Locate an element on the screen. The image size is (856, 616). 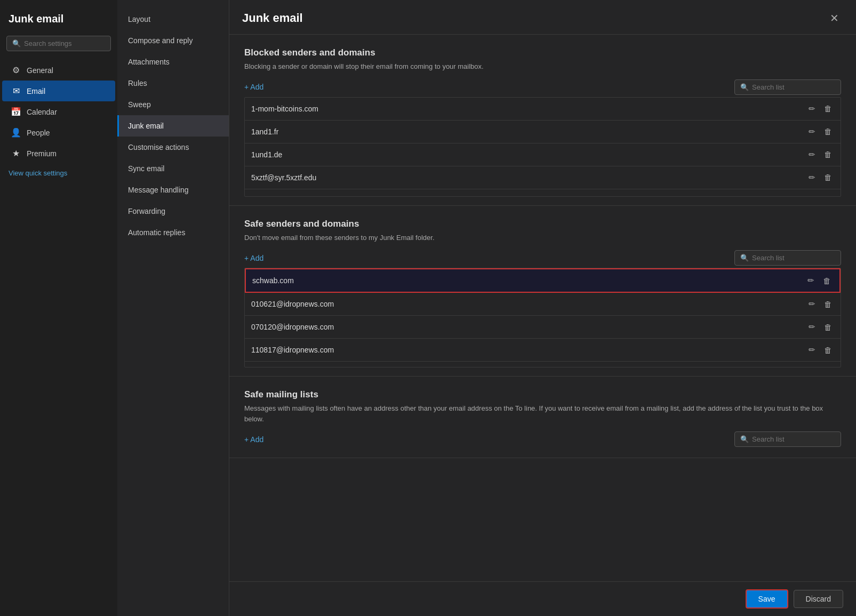
sidebar-nav-item-premium: ★ Premium is located at coordinates (59, 154).